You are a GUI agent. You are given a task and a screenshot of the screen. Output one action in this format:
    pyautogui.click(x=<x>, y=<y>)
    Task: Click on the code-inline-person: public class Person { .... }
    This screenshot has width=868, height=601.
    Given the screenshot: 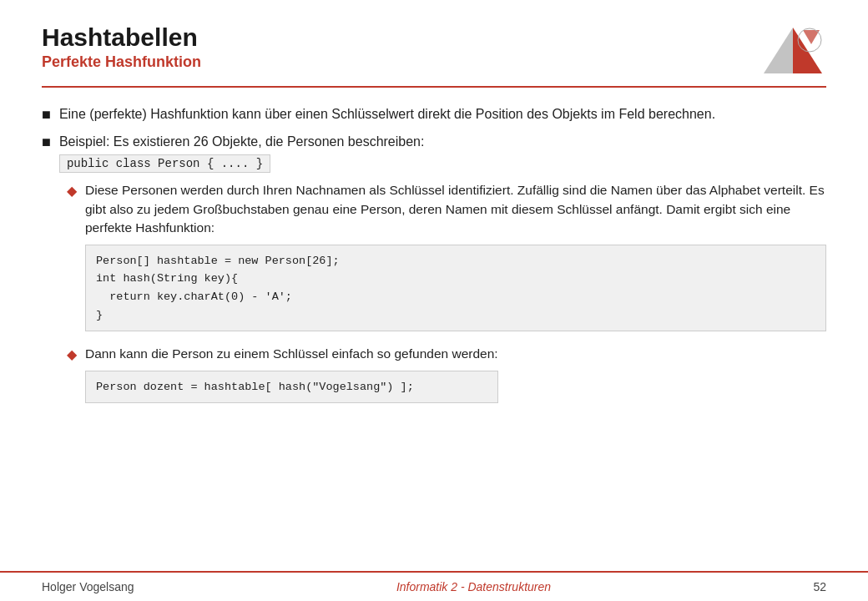 What is the action you would take?
    pyautogui.click(x=165, y=164)
    